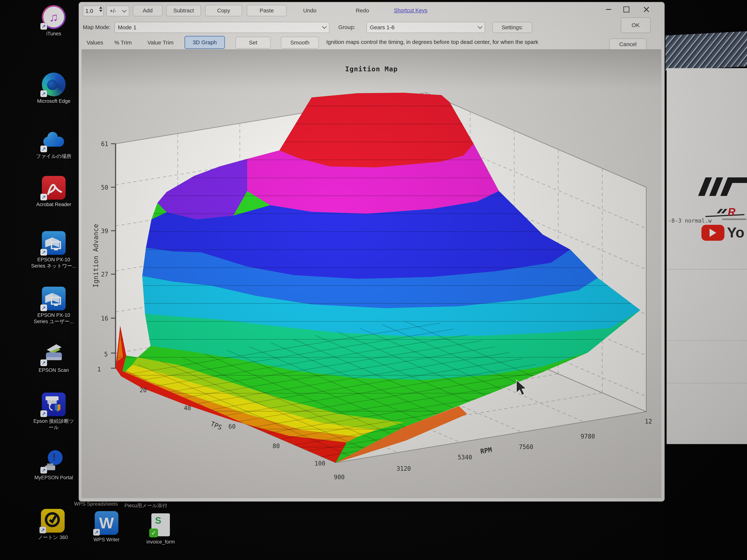 This screenshot has height=560, width=747. Describe the element at coordinates (54, 140) in the screenshot. I see `cloud-icon: ↗` at that location.